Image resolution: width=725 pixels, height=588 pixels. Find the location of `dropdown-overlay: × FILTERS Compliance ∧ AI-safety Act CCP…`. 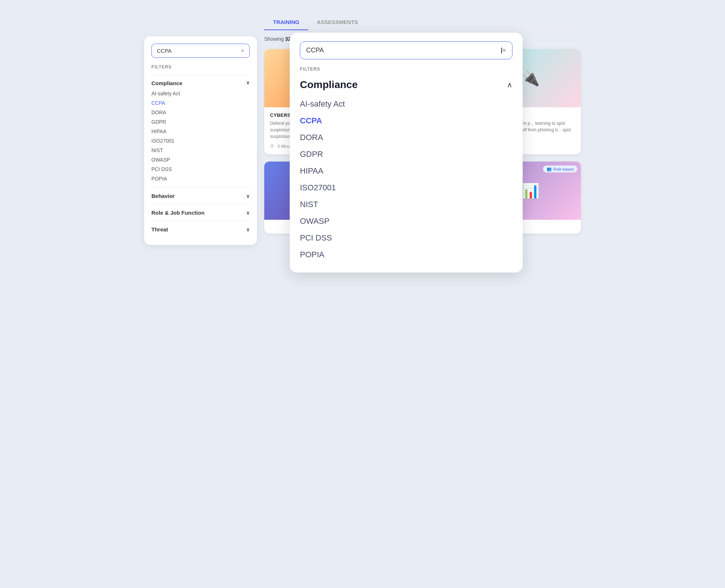

dropdown-overlay: × FILTERS Compliance ∧ AI-safety Act CCP… is located at coordinates (406, 153).